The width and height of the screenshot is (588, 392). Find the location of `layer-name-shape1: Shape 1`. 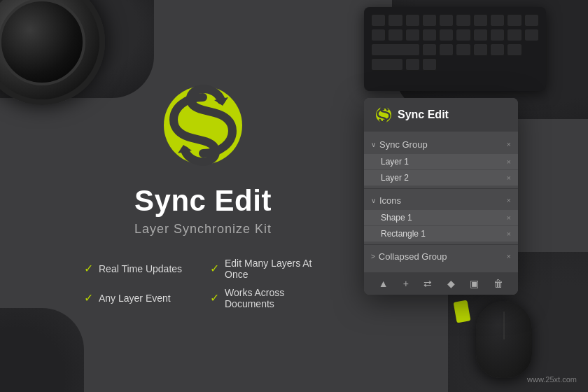

layer-name-shape1: Shape 1 is located at coordinates (396, 218).